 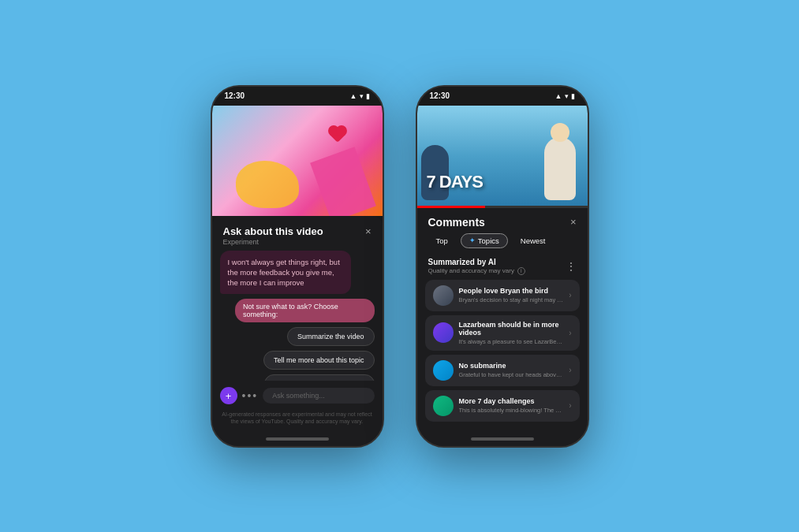 What do you see at coordinates (361, 96) in the screenshot?
I see `wifi-icon: ▾` at bounding box center [361, 96].